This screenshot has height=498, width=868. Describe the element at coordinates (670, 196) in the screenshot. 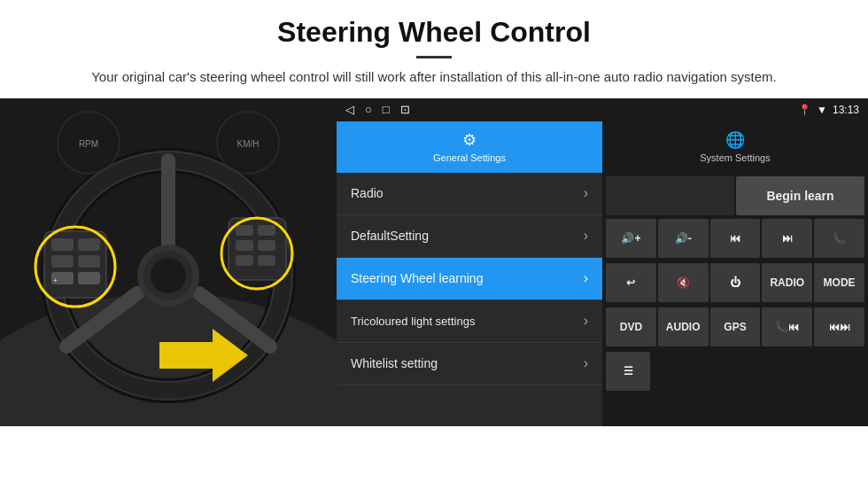

I see `empty-input-box` at that location.